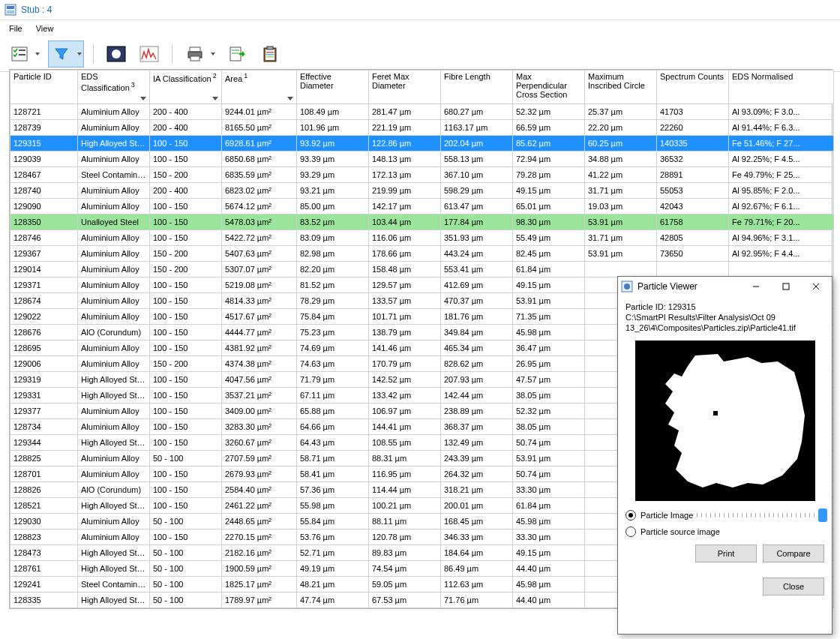  What do you see at coordinates (44, 87) in the screenshot?
I see `column-header: Particle ID` at bounding box center [44, 87].